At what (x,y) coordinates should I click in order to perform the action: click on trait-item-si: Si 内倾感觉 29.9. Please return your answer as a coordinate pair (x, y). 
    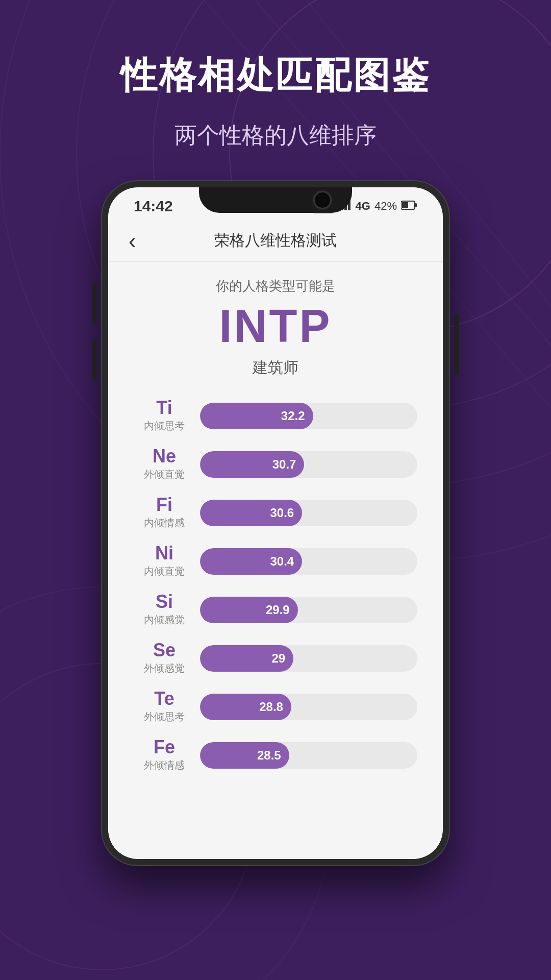
    Looking at the image, I should click on (276, 609).